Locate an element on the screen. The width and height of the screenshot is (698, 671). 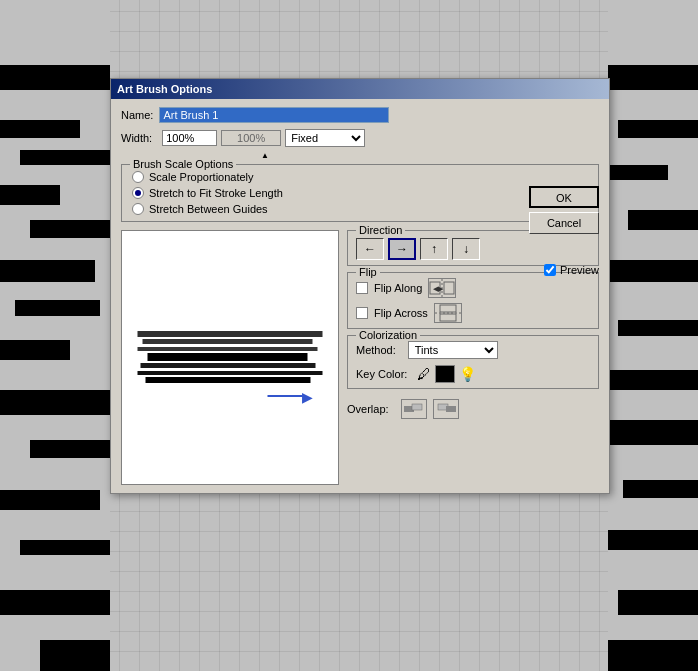
width-label: Width: is located at coordinates (136, 138).